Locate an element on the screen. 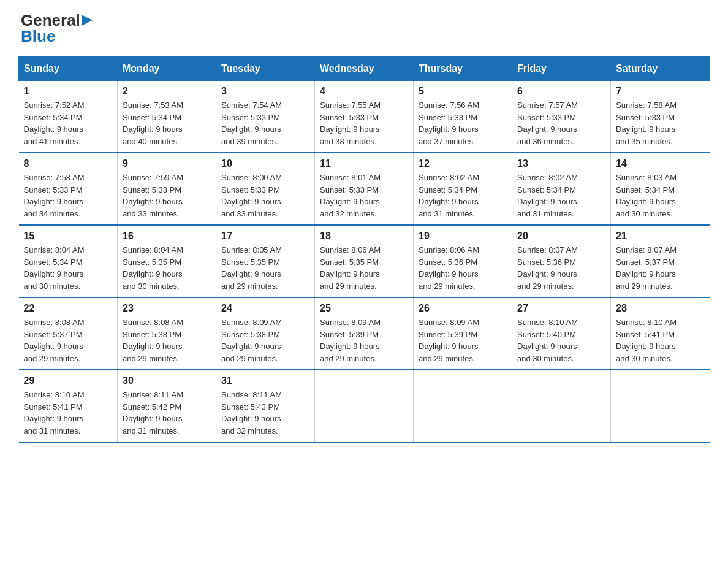 The width and height of the screenshot is (728, 563). calendar-cell: 26 Sunrise: 8:09 AM Sunset: 5:39 PM Dayl… is located at coordinates (463, 334).